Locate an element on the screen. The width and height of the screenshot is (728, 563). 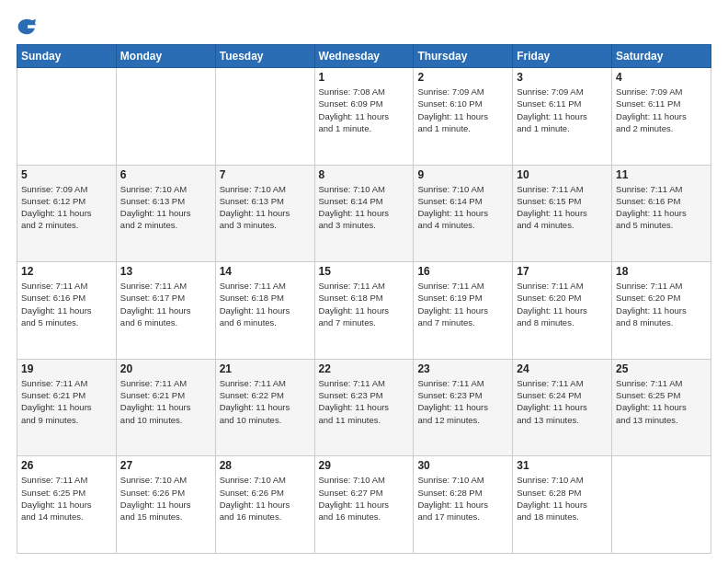
day-info: Sunrise: 7:10 AM Sunset: 6:27 PM Dayligh… is located at coordinates (364, 499).